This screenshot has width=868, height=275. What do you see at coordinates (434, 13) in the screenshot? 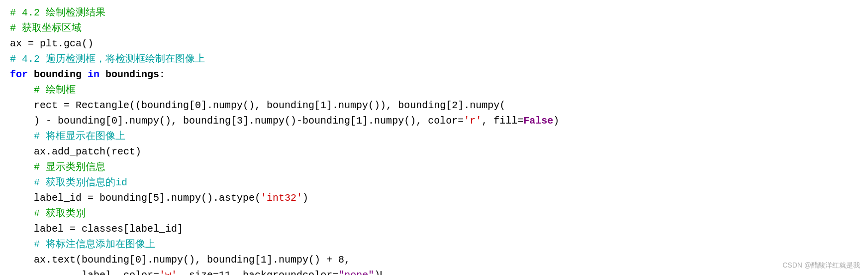
I see `code-line: # 4.2 绘制检测结果` at bounding box center [434, 13].